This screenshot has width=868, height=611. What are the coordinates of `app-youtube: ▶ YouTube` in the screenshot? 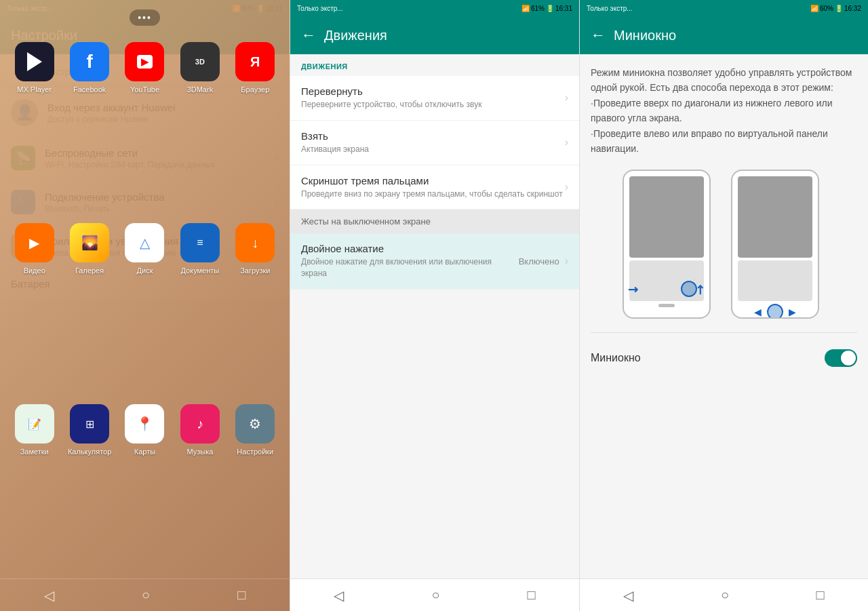 It's located at (145, 126).